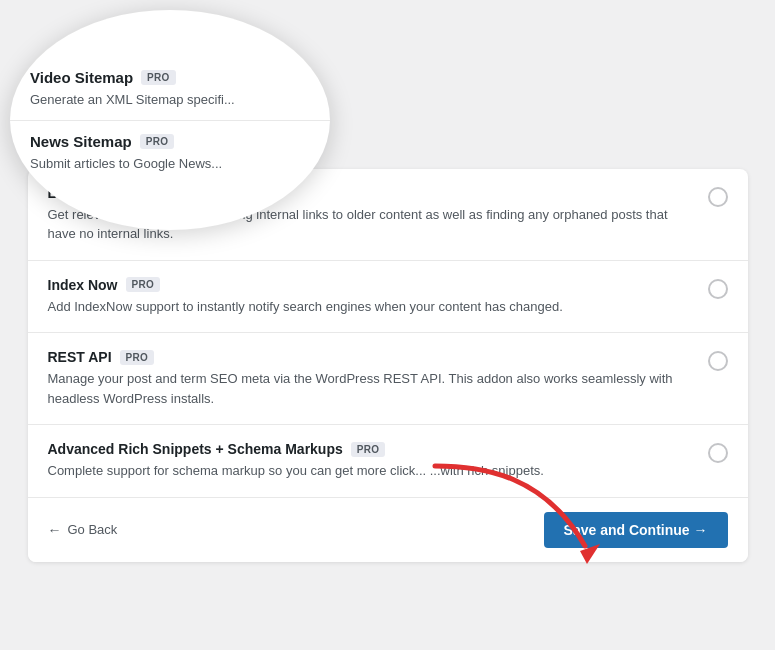 This screenshot has height=650, width=775. Describe the element at coordinates (158, 78) in the screenshot. I see `tooltip-video-badge: PRO` at that location.